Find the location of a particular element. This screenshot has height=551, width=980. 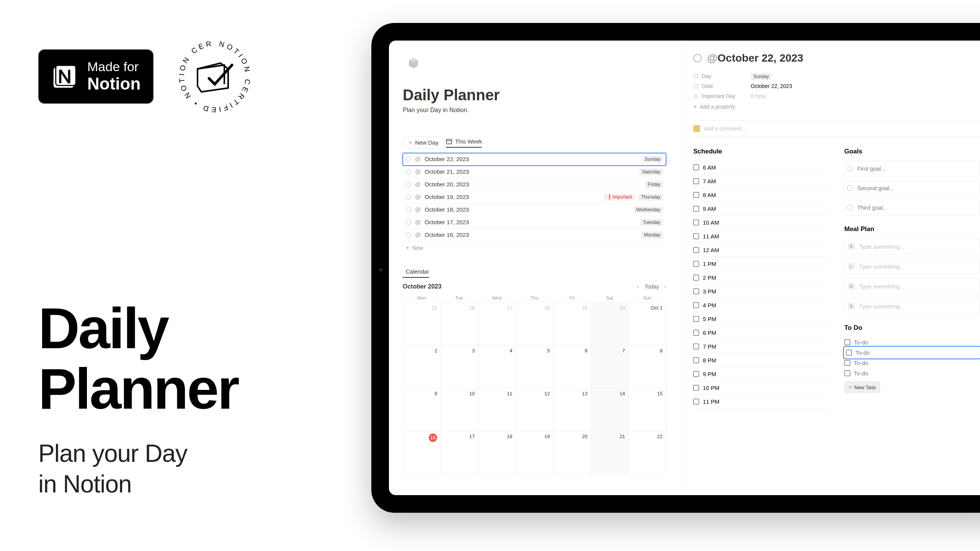

add-comment: Add a comment... is located at coordinates (837, 129).